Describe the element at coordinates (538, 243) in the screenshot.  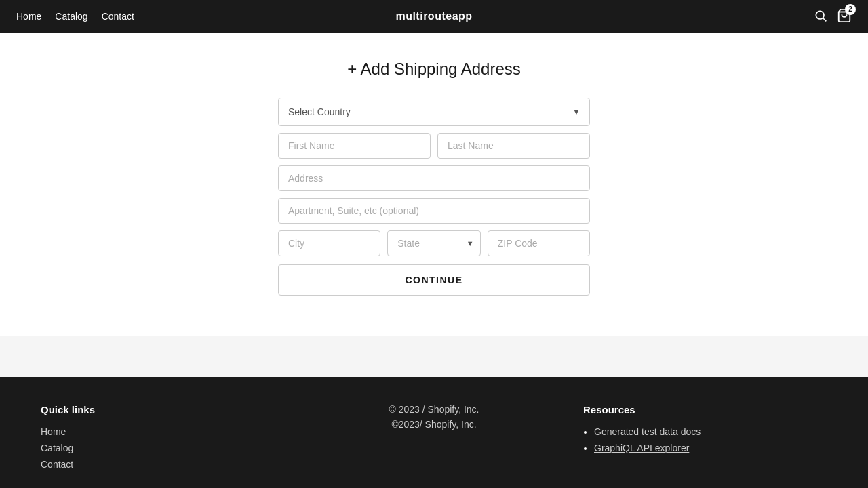
I see `zip-field` at that location.